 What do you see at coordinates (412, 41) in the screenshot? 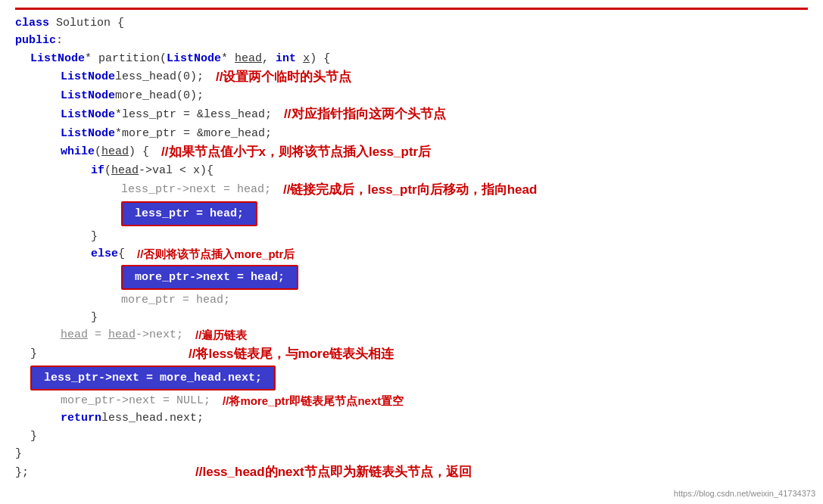
I see `code-line-2: public:` at bounding box center [412, 41].